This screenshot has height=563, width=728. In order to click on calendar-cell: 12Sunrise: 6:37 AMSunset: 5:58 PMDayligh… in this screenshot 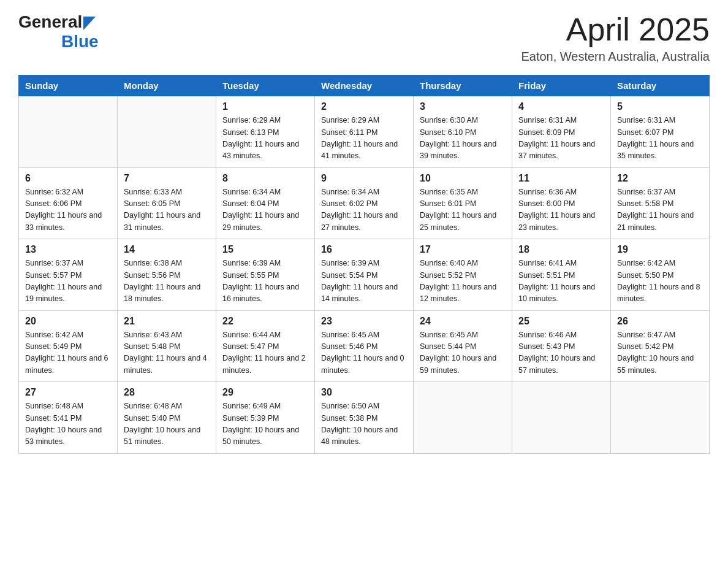, I will do `click(661, 204)`.